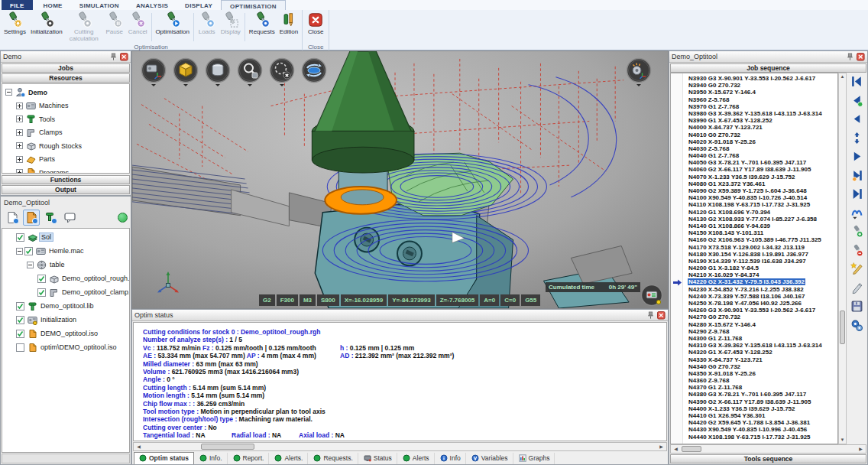 This screenshot has width=868, height=465. Describe the element at coordinates (66, 237) in the screenshot. I see `tree-item-sol: Sol` at that location.